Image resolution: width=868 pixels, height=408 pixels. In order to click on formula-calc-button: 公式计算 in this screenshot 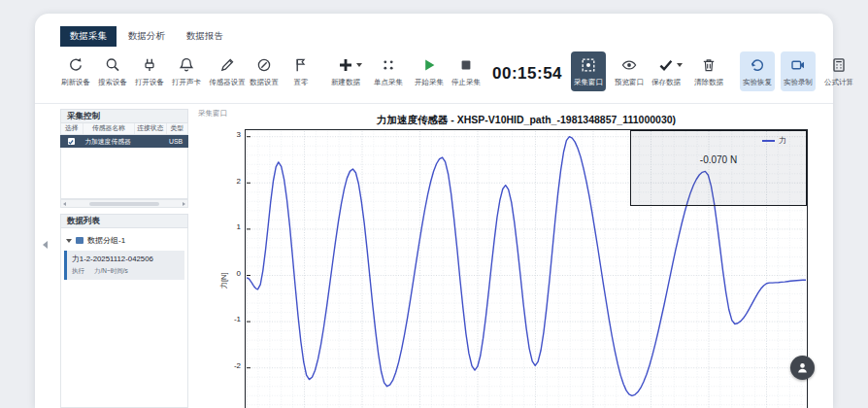, I will do `click(839, 72)`.